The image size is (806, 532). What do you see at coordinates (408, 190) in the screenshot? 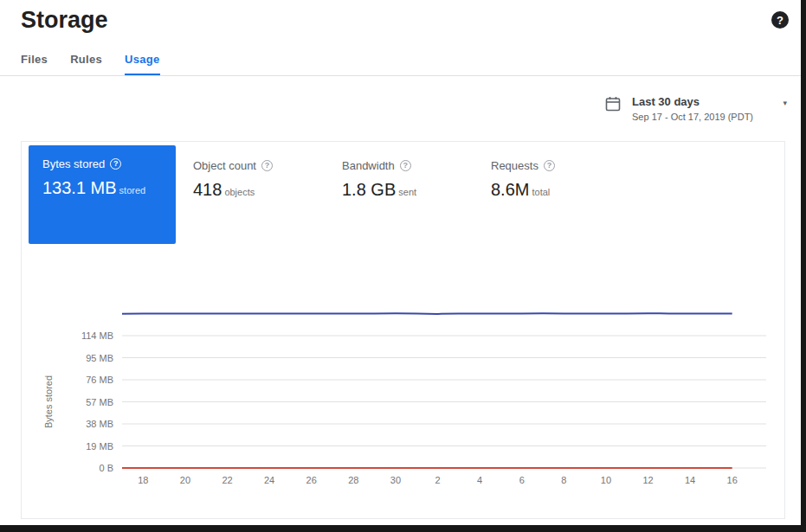
I see `metric-value: 1.8 GBsent` at bounding box center [408, 190].